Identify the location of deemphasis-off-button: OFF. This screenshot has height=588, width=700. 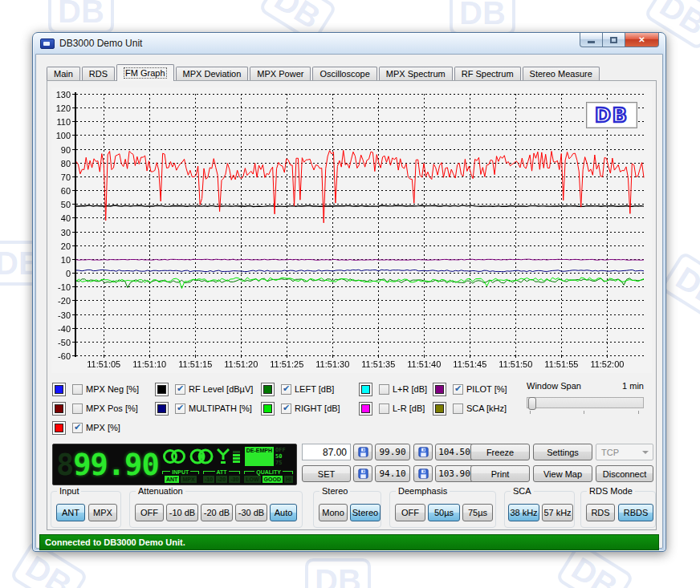
(410, 513).